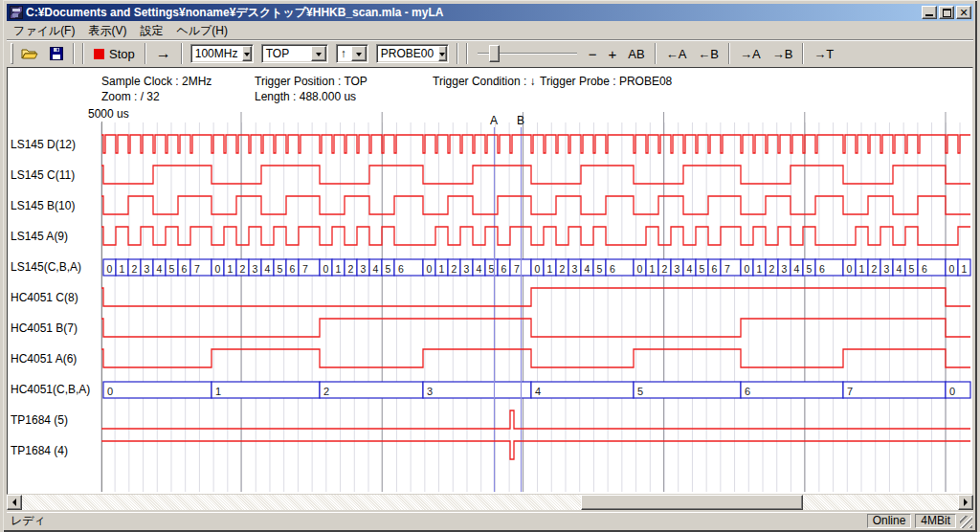 This screenshot has width=980, height=532. What do you see at coordinates (247, 54) in the screenshot?
I see `sample-rate-dropdown-button` at bounding box center [247, 54].